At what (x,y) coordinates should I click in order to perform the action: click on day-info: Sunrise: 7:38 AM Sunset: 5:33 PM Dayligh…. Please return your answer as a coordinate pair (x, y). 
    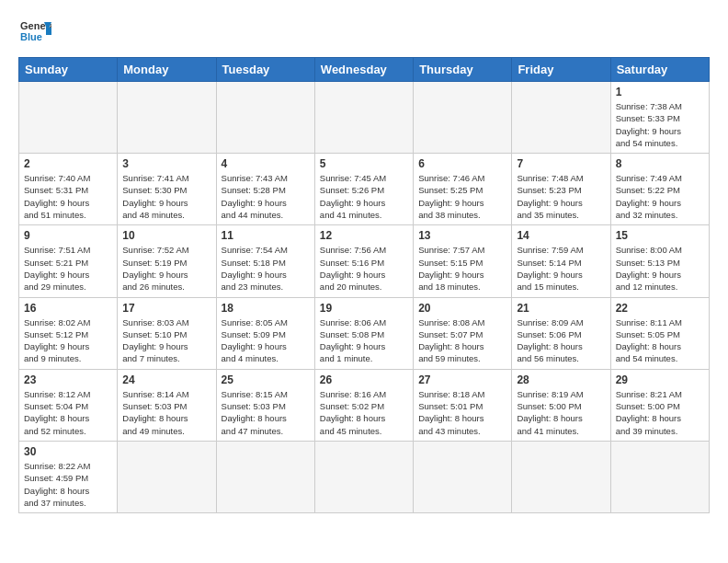
    Looking at the image, I should click on (660, 125).